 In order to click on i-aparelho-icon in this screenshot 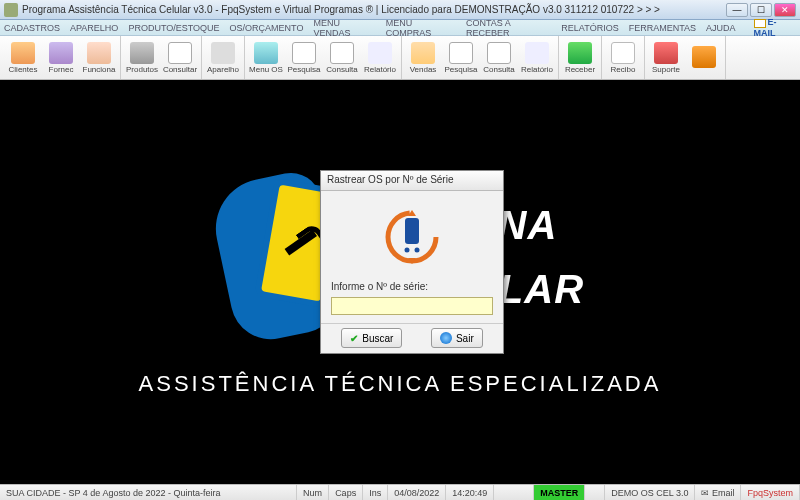, I will do `click(223, 53)`.